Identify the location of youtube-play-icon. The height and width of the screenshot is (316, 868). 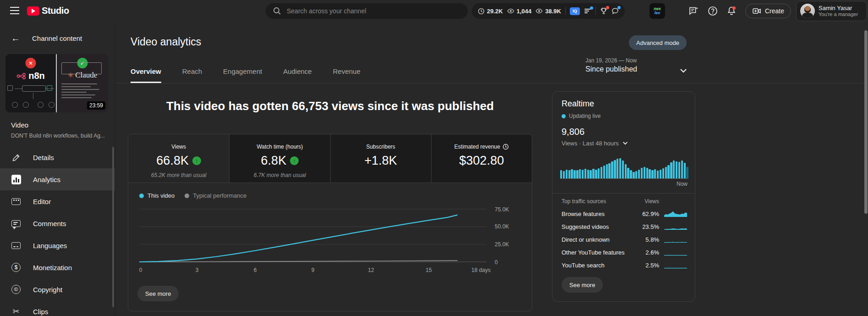
(33, 11).